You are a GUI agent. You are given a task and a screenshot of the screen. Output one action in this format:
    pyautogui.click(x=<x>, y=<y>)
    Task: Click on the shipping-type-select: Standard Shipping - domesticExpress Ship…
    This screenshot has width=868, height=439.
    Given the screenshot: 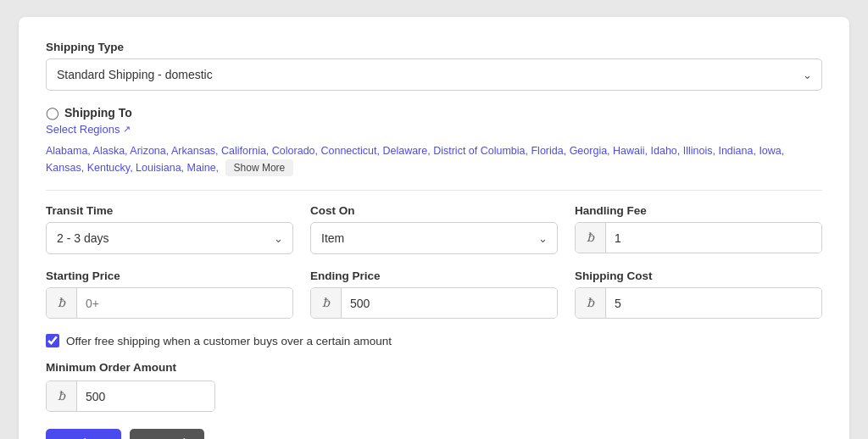 What is the action you would take?
    pyautogui.click(x=434, y=75)
    